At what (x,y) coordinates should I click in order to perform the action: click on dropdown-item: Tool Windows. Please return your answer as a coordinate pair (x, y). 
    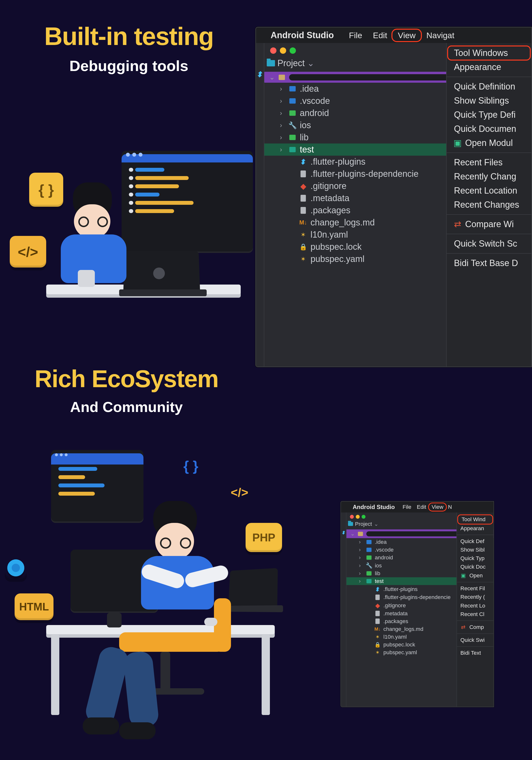
    Looking at the image, I should click on (489, 53).